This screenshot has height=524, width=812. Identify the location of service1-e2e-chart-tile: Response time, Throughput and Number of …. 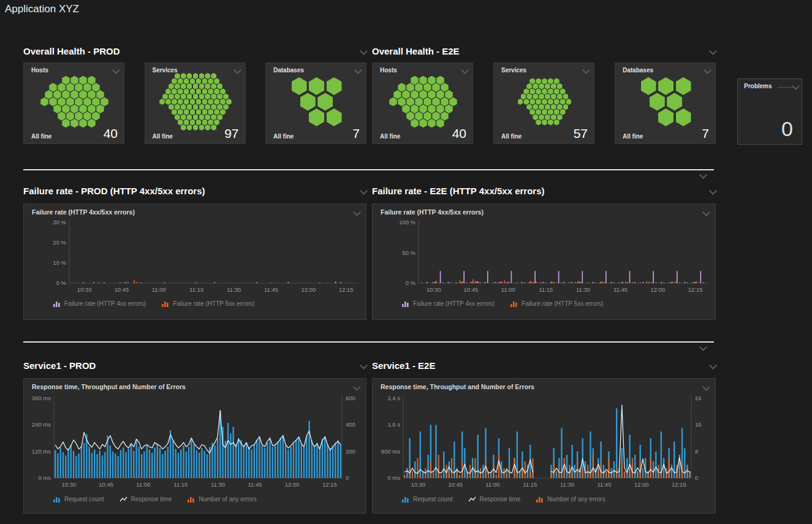
(544, 446).